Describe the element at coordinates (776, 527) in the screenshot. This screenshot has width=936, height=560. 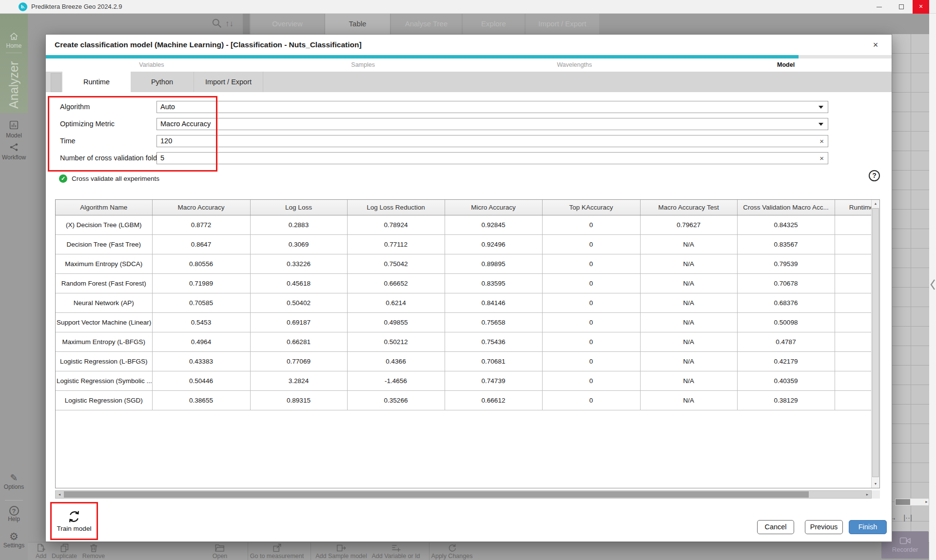
I see `cancel-button: Cancel` at that location.